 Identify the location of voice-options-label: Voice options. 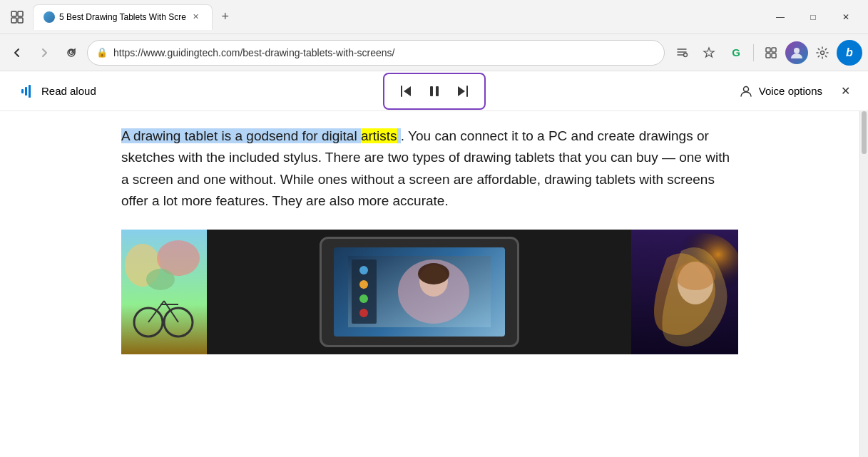
(790, 91).